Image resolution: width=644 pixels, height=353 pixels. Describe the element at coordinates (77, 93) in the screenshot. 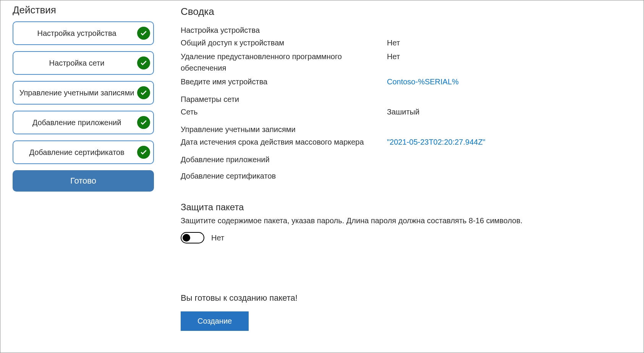

I see `step-label: Управление учетными записями` at that location.